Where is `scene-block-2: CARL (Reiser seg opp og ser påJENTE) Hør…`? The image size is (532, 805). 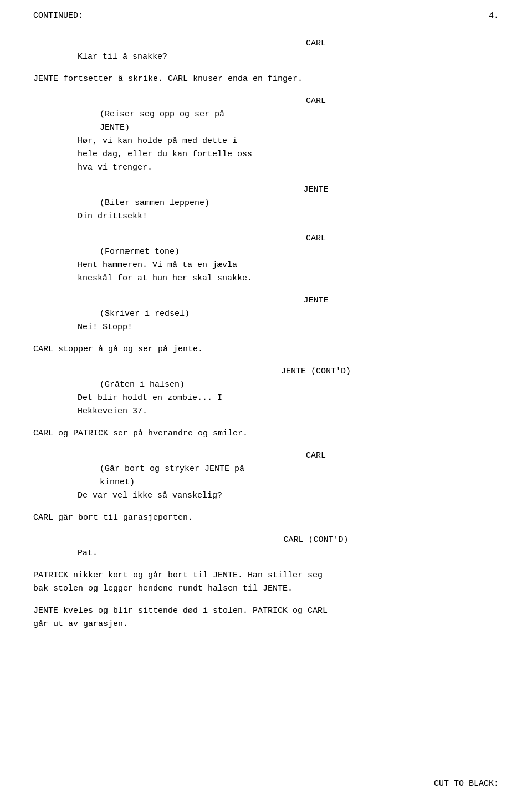 scene-block-2: CARL (Reiser seg opp og ser påJENTE) Hør… is located at coordinates (266, 135).